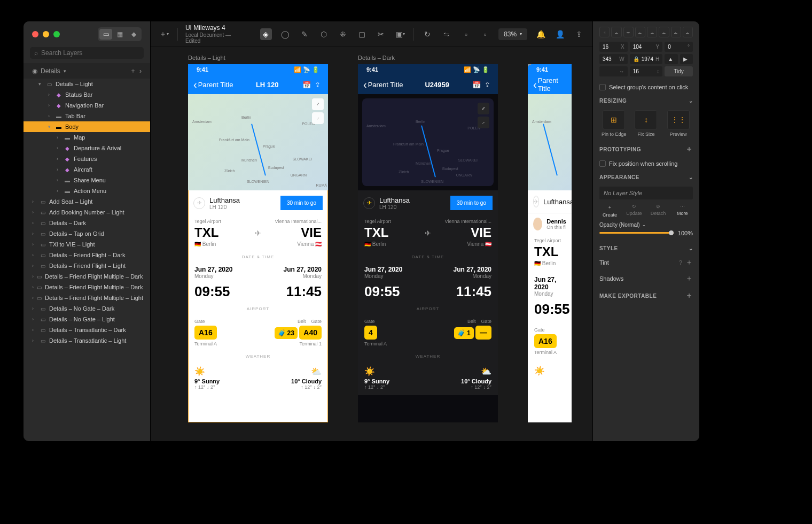  I want to click on grid-view-button: ▦, so click(120, 34).